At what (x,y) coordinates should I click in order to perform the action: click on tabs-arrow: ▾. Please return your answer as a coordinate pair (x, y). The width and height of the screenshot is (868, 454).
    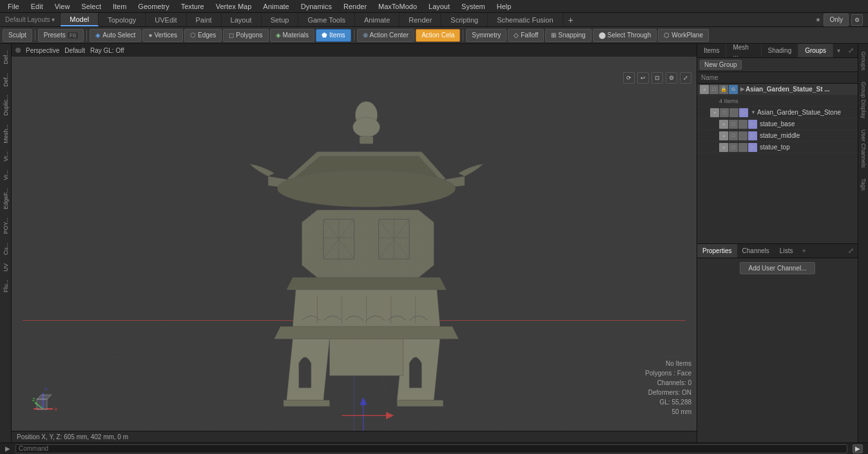
    Looking at the image, I should click on (839, 50).